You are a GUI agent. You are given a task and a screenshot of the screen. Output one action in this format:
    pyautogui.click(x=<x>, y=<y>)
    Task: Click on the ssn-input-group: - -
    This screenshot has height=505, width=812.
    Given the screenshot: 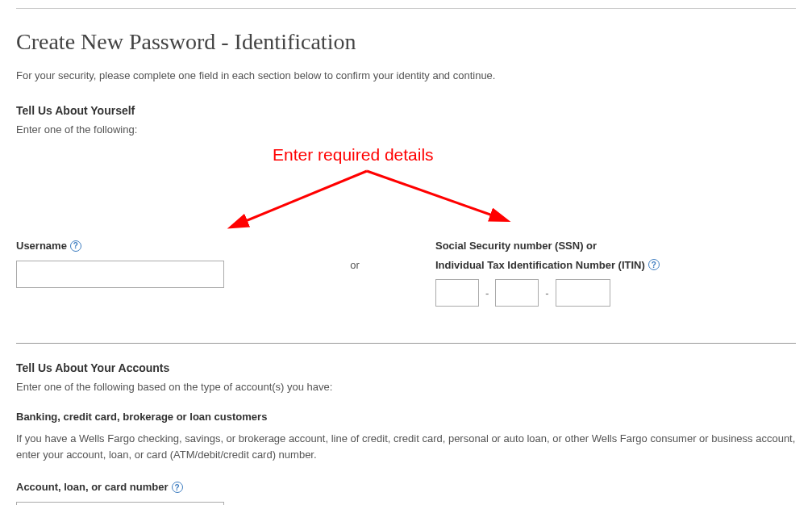 What is the action you would take?
    pyautogui.click(x=616, y=293)
    